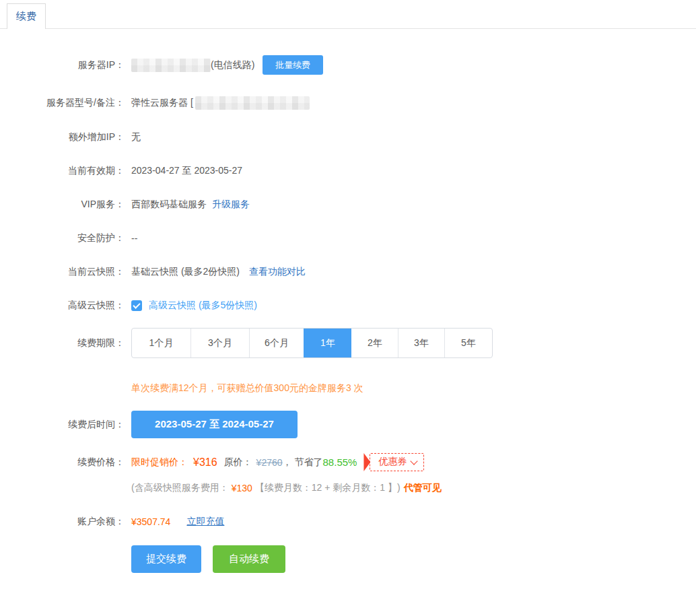 The height and width of the screenshot is (616, 696). I want to click on validity-value: 2023-04-27 至 2023-05-27, so click(187, 171).